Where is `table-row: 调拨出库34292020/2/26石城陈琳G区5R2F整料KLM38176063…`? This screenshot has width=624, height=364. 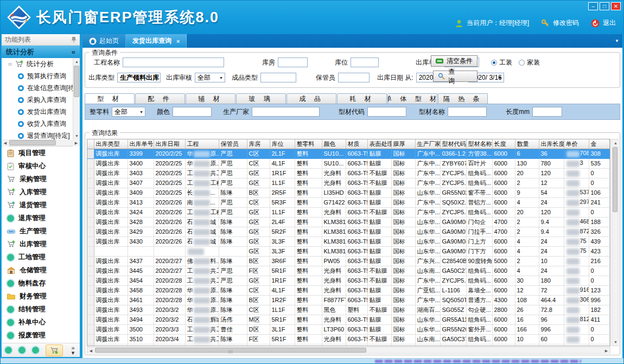
table-row: 调拨出库34292020/2/26石城陈琳G区5R2F整料KLM38176063… is located at coordinates (348, 232).